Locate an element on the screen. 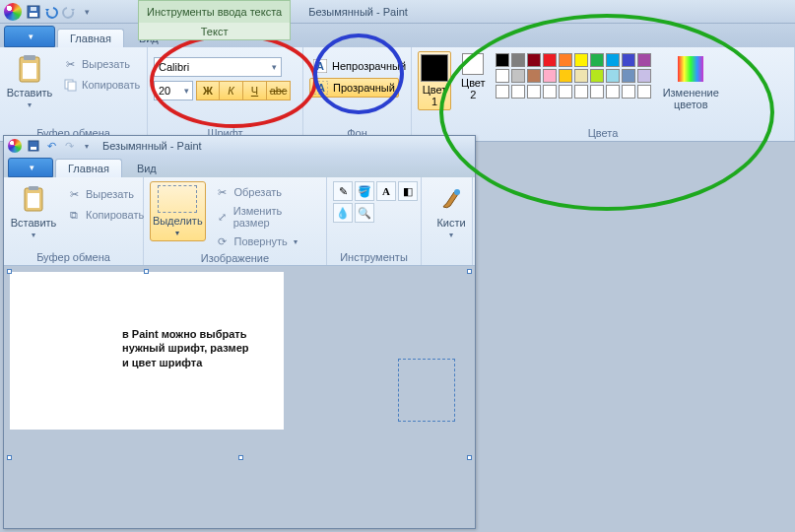 The image size is (795, 532). font-size-select: 20 is located at coordinates (173, 91).